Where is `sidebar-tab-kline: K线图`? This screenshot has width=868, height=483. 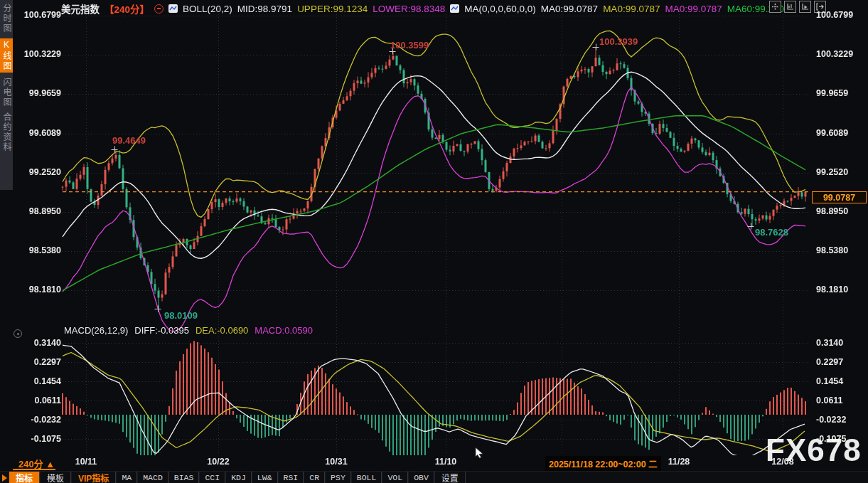
sidebar-tab-kline: K线图 is located at coordinates (6, 55).